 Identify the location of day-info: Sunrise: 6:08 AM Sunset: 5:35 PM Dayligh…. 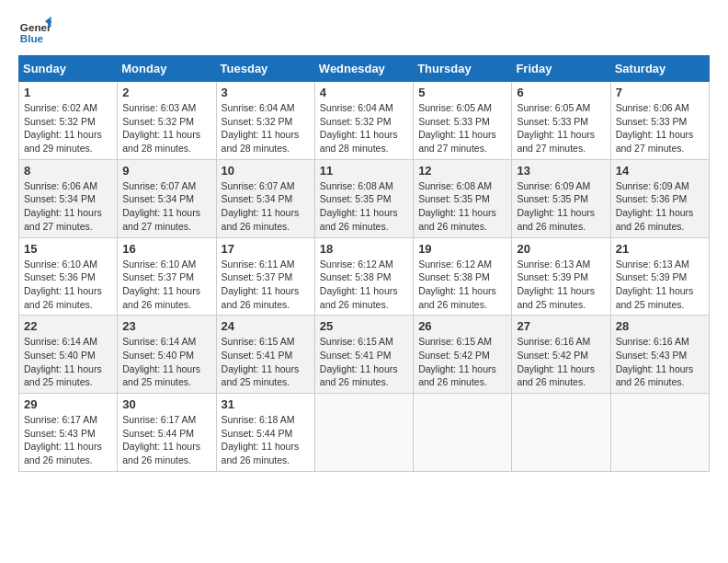
(462, 206).